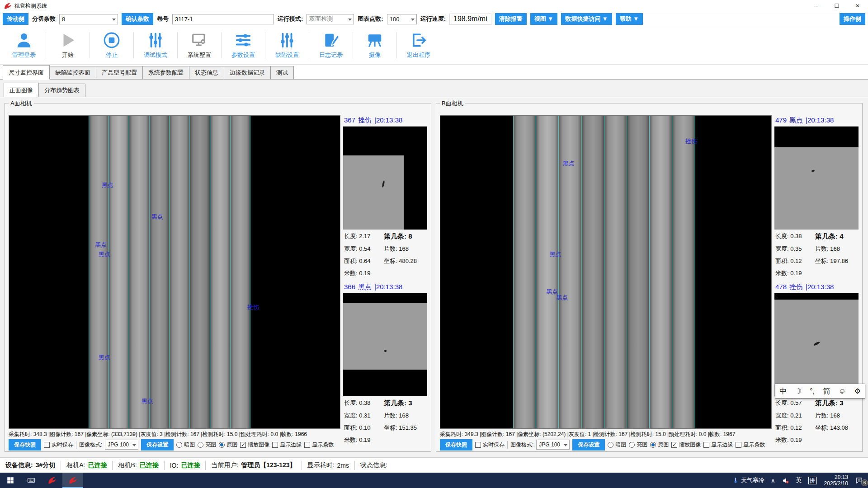 Image resolution: width=868 pixels, height=488 pixels. What do you see at coordinates (749, 480) in the screenshot?
I see `weather-tray-item: 天气寒冷` at bounding box center [749, 480].